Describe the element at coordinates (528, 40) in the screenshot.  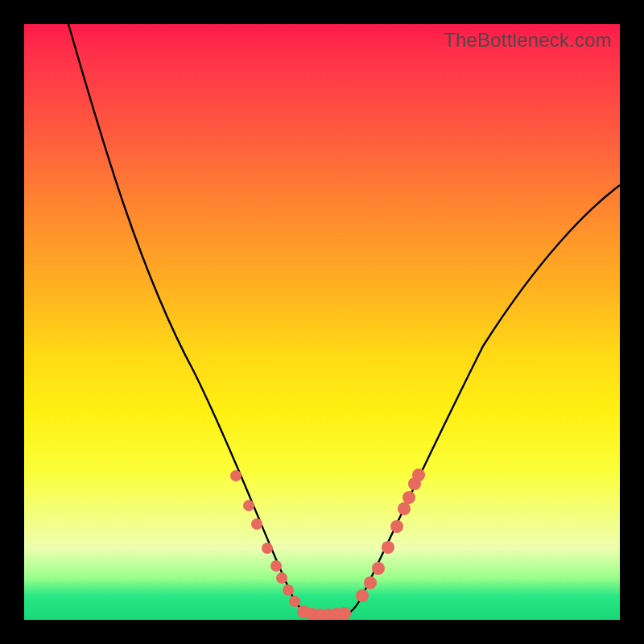
I see `watermark-label: TheBottleneck.com` at that location.